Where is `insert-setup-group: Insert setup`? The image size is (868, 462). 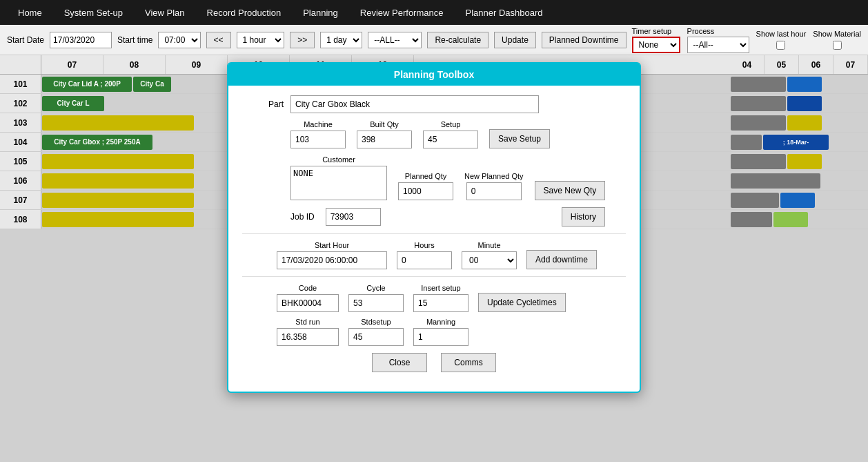
insert-setup-group: Insert setup is located at coordinates (441, 298).